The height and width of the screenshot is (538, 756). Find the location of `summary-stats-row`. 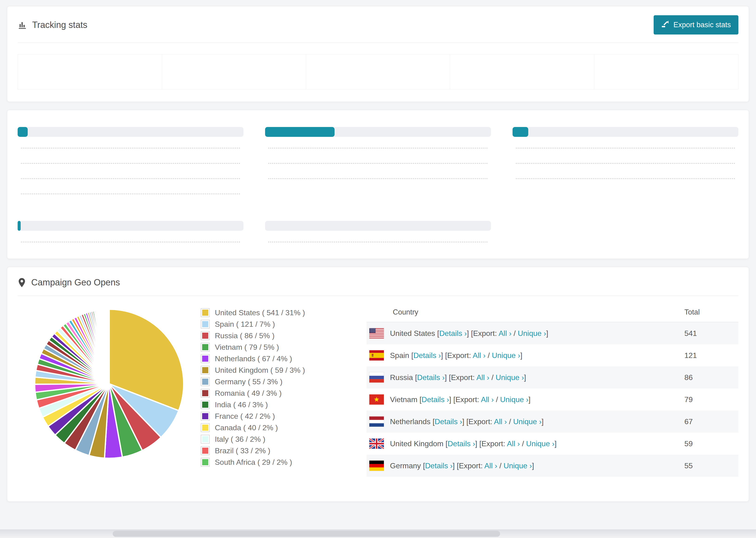

summary-stats-row is located at coordinates (378, 72).